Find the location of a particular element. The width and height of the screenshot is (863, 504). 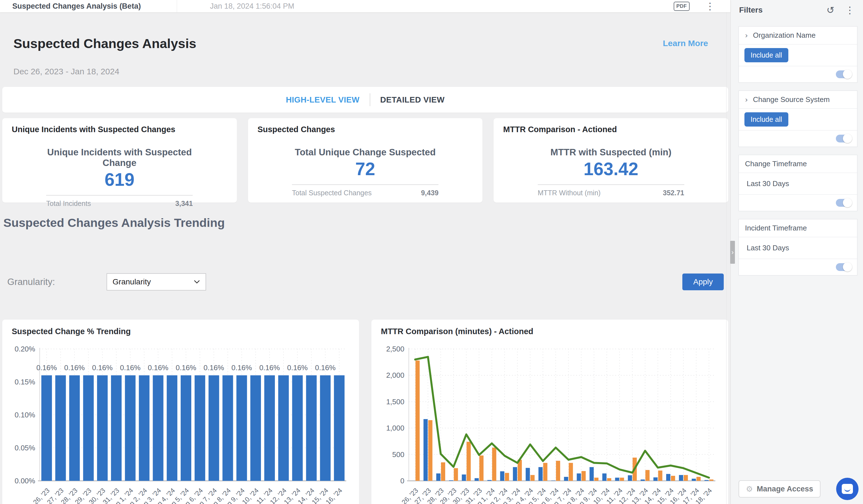

y-tick-label: 2,000 is located at coordinates (395, 375).